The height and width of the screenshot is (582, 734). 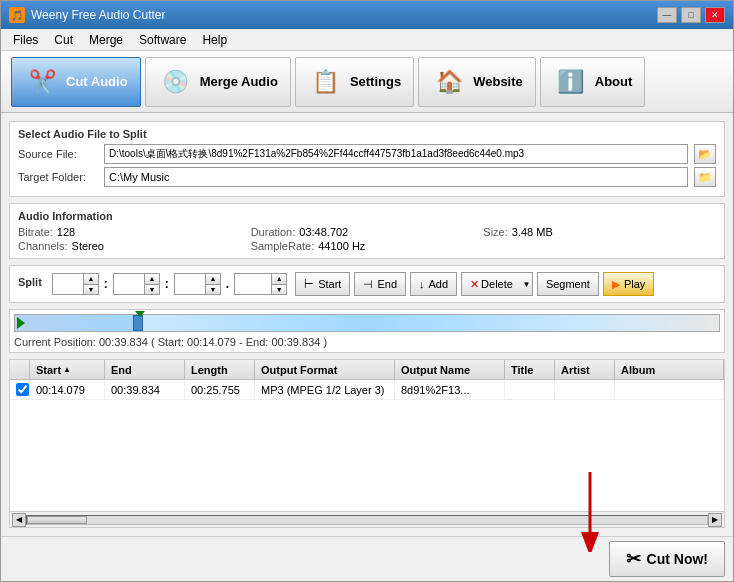 I want to click on about-button: ℹ️ About, so click(x=593, y=82).